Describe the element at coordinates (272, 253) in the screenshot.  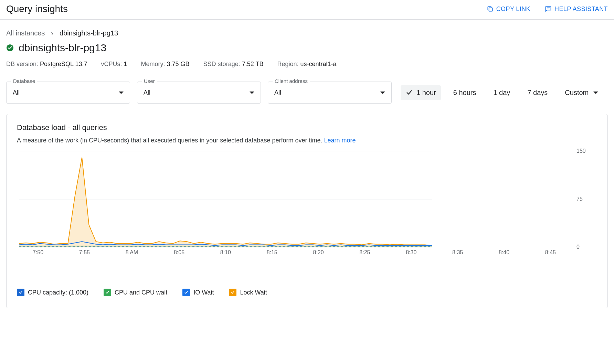
I see `x-tick: 8:15` at that location.